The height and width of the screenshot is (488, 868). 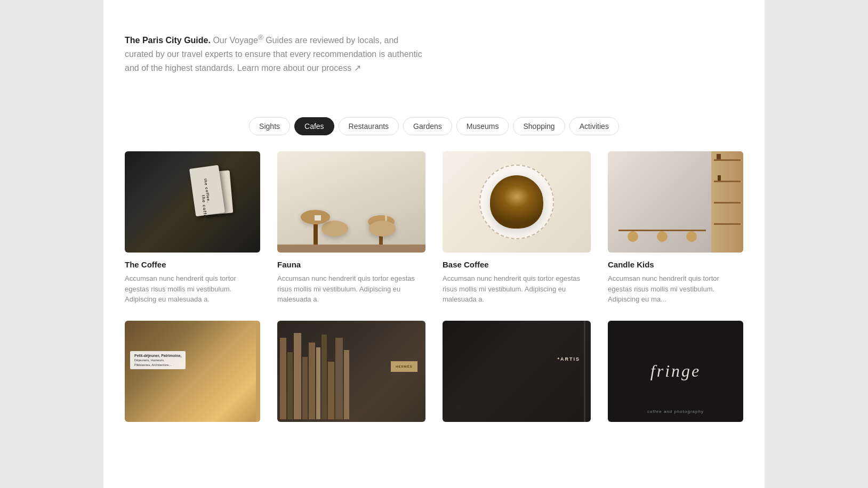 I want to click on tab-museums: Museums, so click(x=483, y=126).